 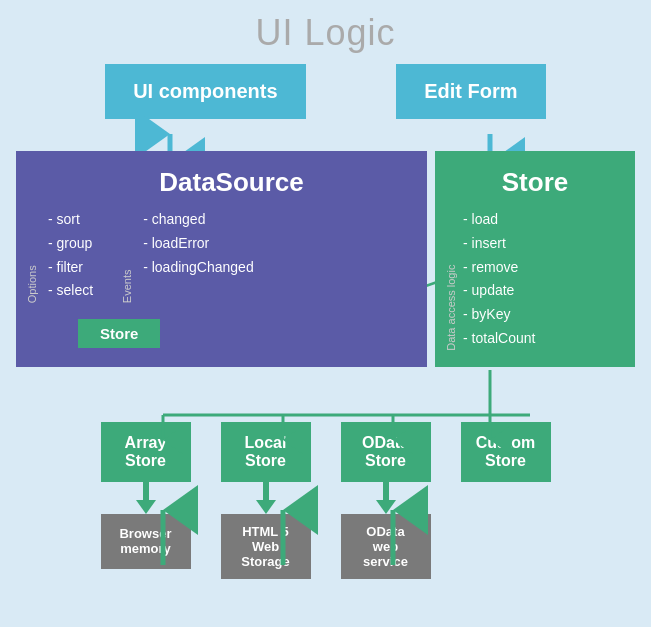 I want to click on edit-form-box: Edit Form, so click(x=471, y=92).